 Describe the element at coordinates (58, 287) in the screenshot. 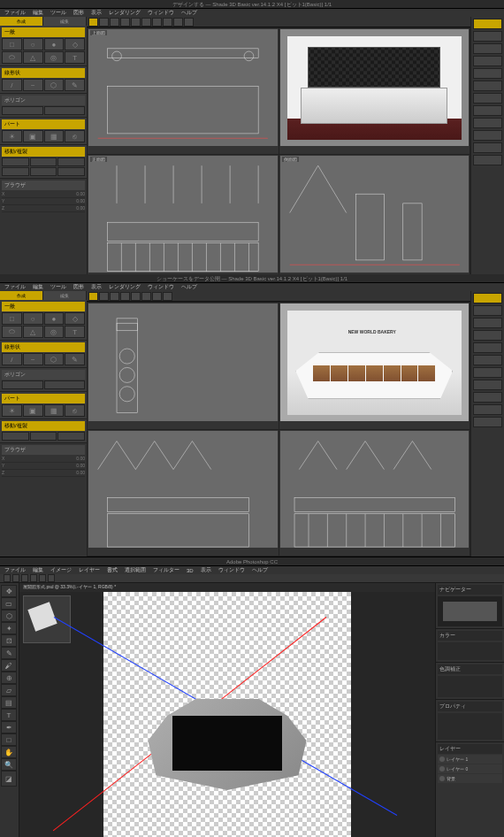

I see `menu-tools: ツール` at that location.